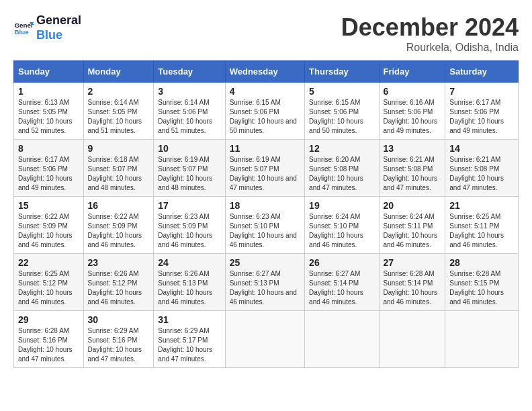 Image resolution: width=532 pixels, height=411 pixels. Describe the element at coordinates (482, 282) in the screenshot. I see `calendar-cell: 28Sunrise: 6:28 AMSunset: 5:15 PMDayligh…` at that location.